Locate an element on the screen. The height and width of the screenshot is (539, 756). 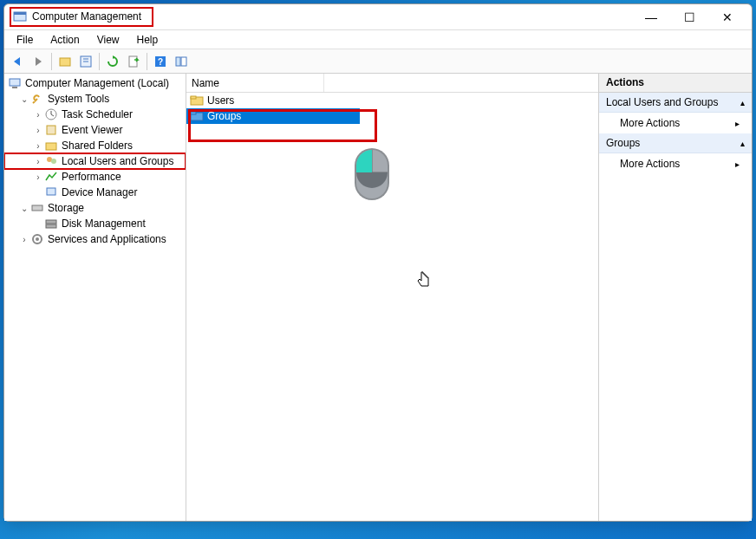
close-button: ✕ is located at coordinates (727, 17).